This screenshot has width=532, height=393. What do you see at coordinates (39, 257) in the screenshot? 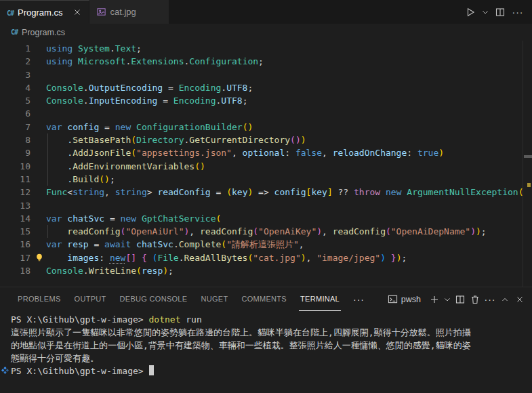
I see `lightbulb-icon` at bounding box center [39, 257].